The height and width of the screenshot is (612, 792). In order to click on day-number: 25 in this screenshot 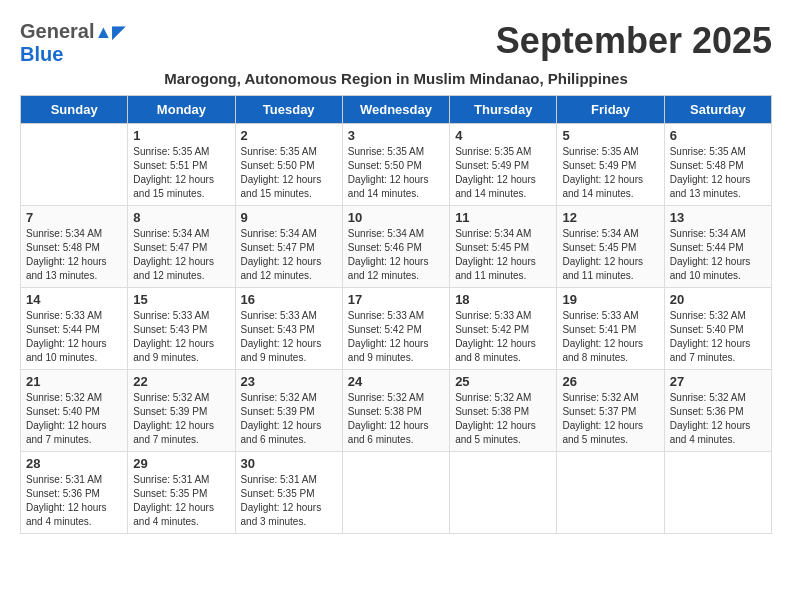, I will do `click(503, 382)`.